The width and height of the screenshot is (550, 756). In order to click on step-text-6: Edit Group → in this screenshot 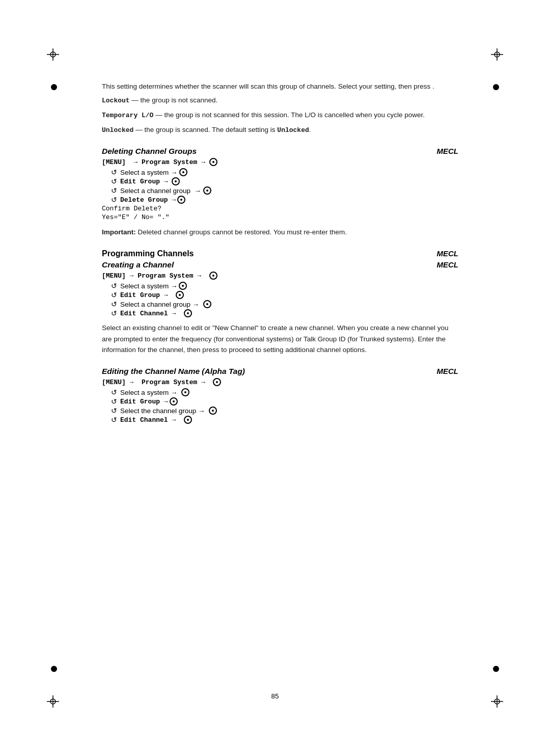, I will do `click(148, 295)`.